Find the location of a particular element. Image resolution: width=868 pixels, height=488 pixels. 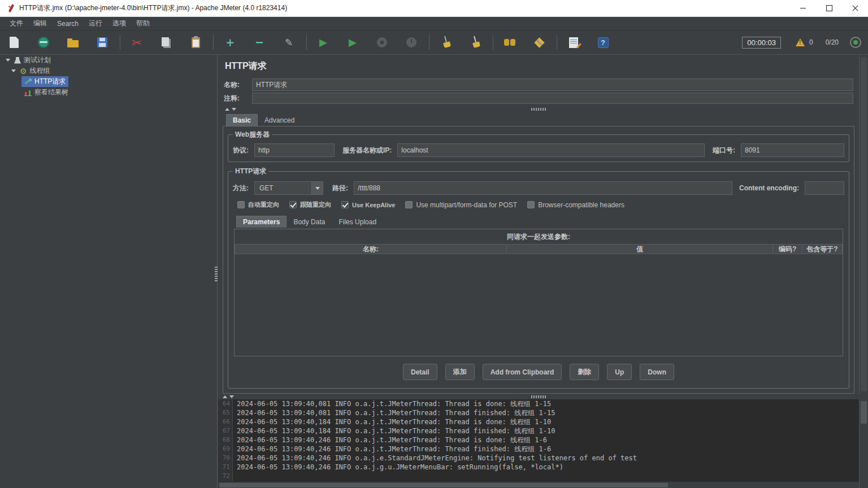

content-encoding-input is located at coordinates (824, 188).